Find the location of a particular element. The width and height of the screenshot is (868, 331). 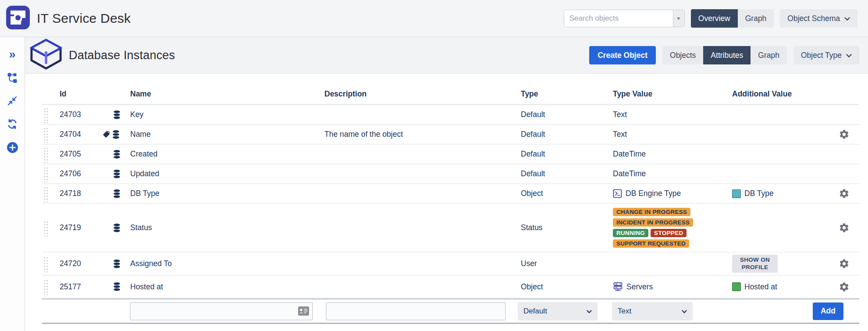

object-type-menu-button: Object Type is located at coordinates (826, 55).